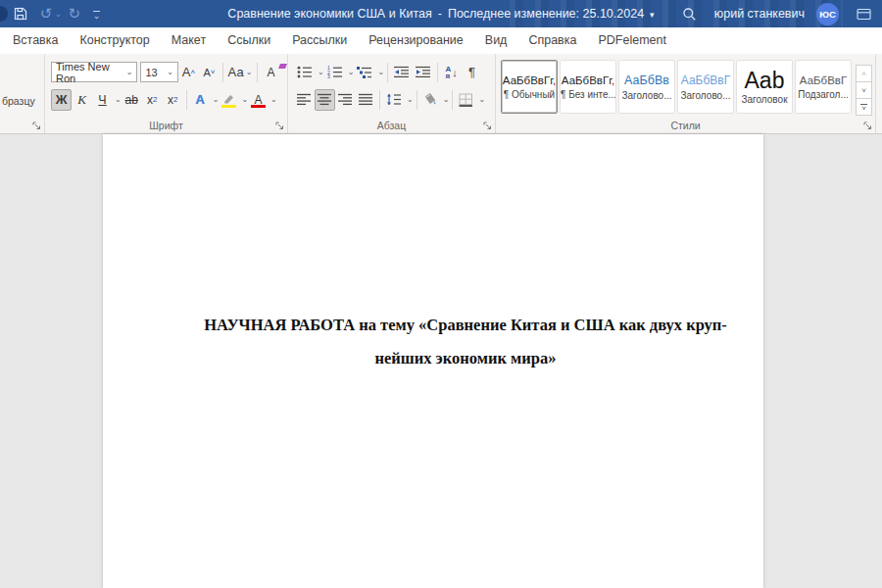 Image resolution: width=882 pixels, height=588 pixels. What do you see at coordinates (335, 73) in the screenshot?
I see `numbering-button: 123` at bounding box center [335, 73].